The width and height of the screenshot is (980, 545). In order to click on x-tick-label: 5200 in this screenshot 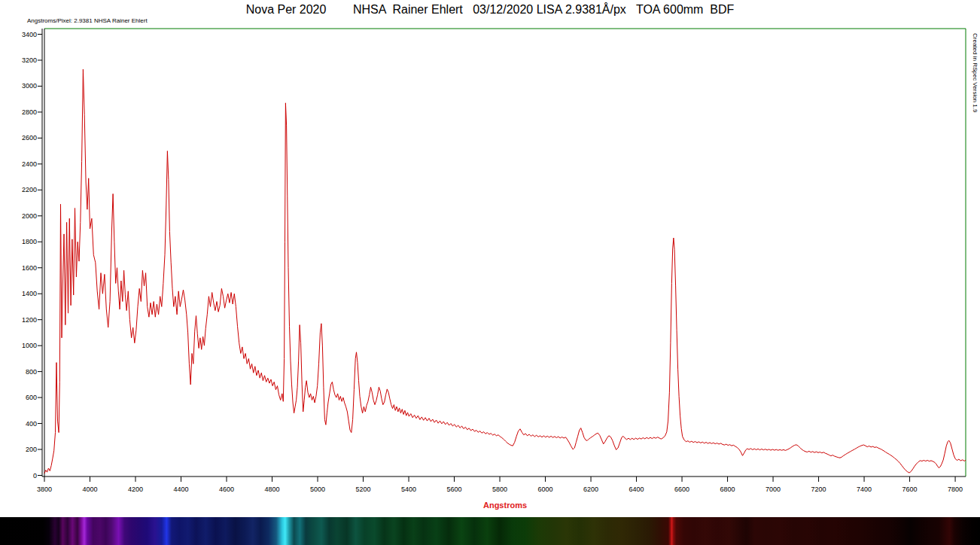, I will do `click(364, 489)`.